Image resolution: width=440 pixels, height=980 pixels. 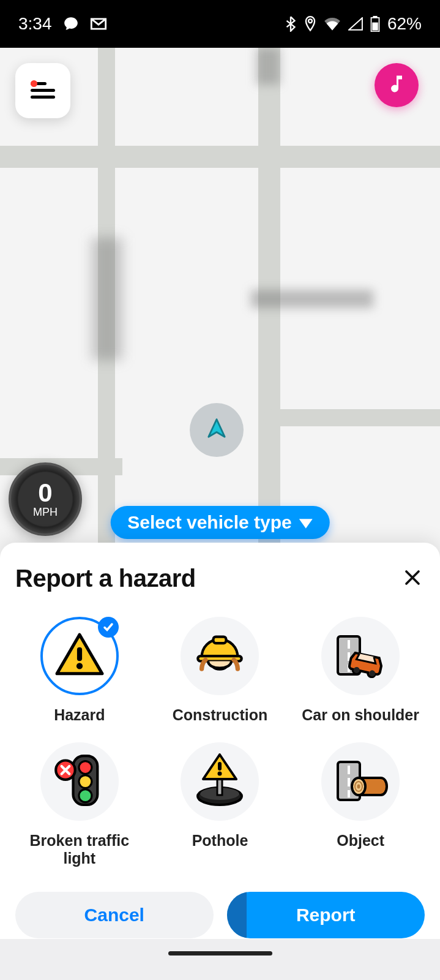 What do you see at coordinates (291, 24) in the screenshot?
I see `bluetooth-icon` at bounding box center [291, 24].